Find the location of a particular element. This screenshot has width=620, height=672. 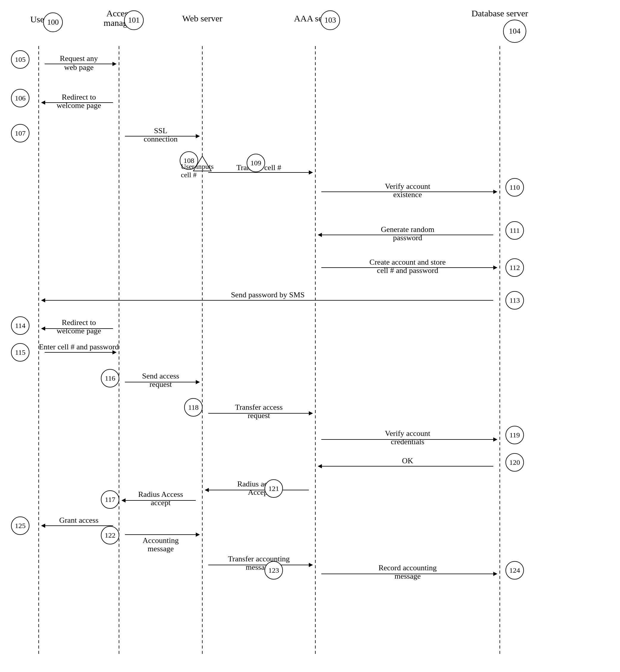

svg-text: 107 is located at coordinates (20, 133).